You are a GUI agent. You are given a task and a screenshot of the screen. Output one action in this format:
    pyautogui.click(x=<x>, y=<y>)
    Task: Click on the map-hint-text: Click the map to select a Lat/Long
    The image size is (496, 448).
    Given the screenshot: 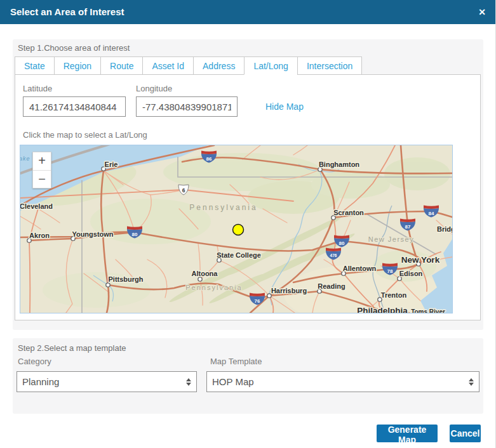 What is the action you would take?
    pyautogui.click(x=85, y=135)
    